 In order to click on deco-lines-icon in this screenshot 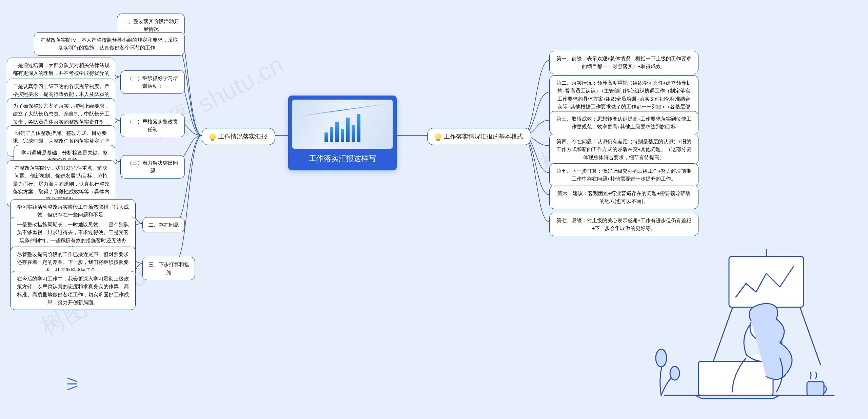, I will do `click(72, 384)`.